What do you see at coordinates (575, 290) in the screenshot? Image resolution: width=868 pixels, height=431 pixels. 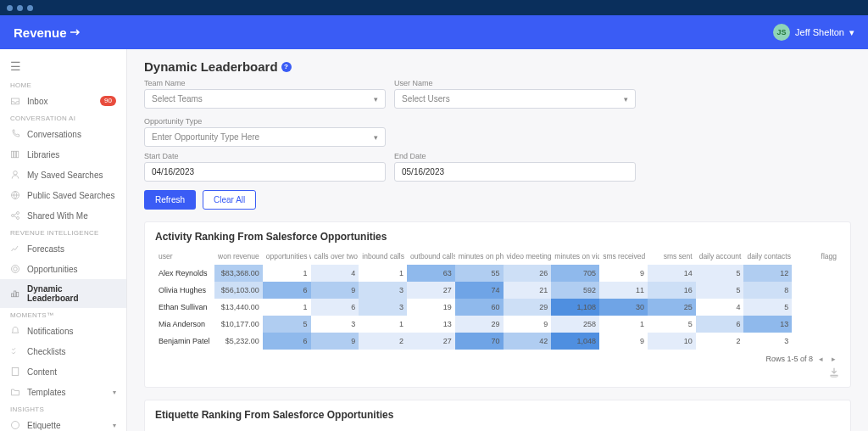 I see `data-cell: 592` at bounding box center [575, 290].